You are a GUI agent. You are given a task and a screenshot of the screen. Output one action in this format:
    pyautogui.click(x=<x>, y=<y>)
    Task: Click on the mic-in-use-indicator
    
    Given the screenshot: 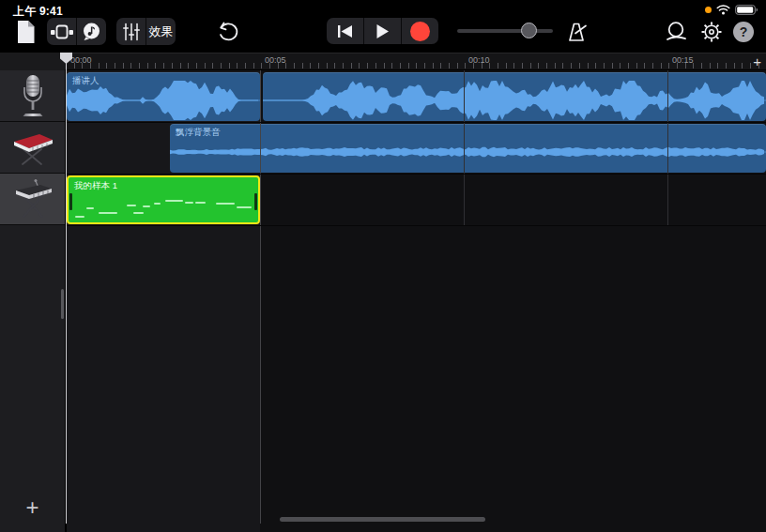 What is the action you would take?
    pyautogui.click(x=708, y=9)
    